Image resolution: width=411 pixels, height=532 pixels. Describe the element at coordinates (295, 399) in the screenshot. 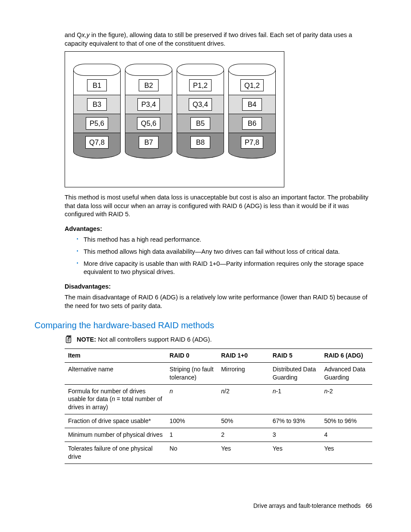

I see `table-cell: n-1` at that location.